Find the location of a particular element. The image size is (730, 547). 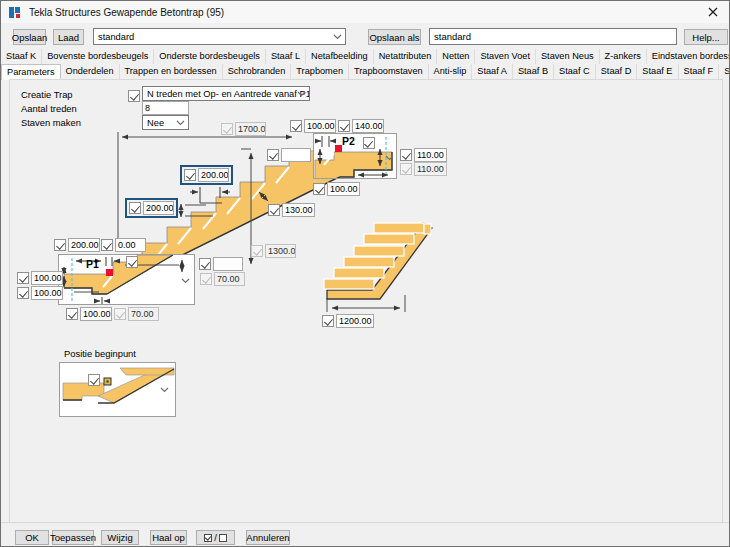

unchecked-box-icon is located at coordinates (223, 538).